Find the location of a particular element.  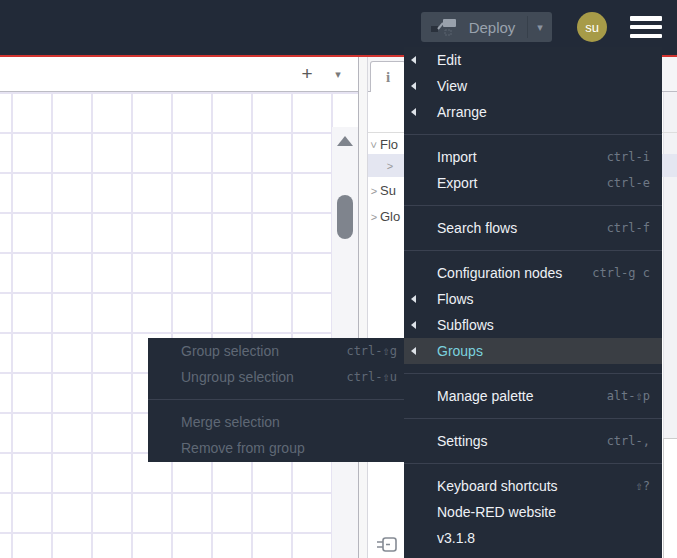

menu-item-groups: Groups is located at coordinates (533, 351).